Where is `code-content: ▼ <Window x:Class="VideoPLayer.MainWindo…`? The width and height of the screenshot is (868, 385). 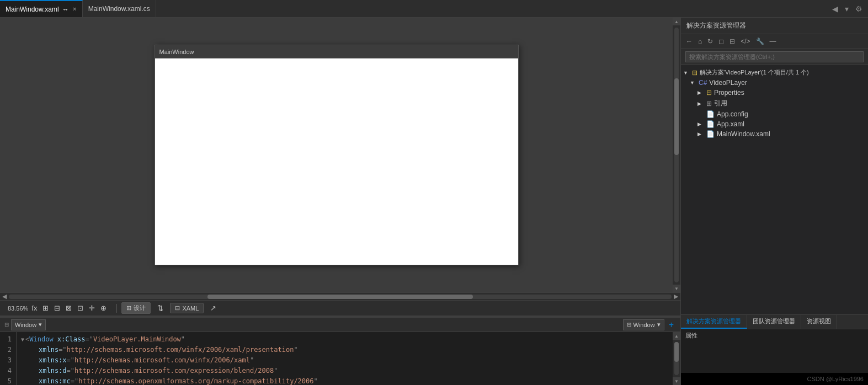
code-content: ▼ <Window x:Class="VideoPLayer.MainWindo… is located at coordinates (344, 359).